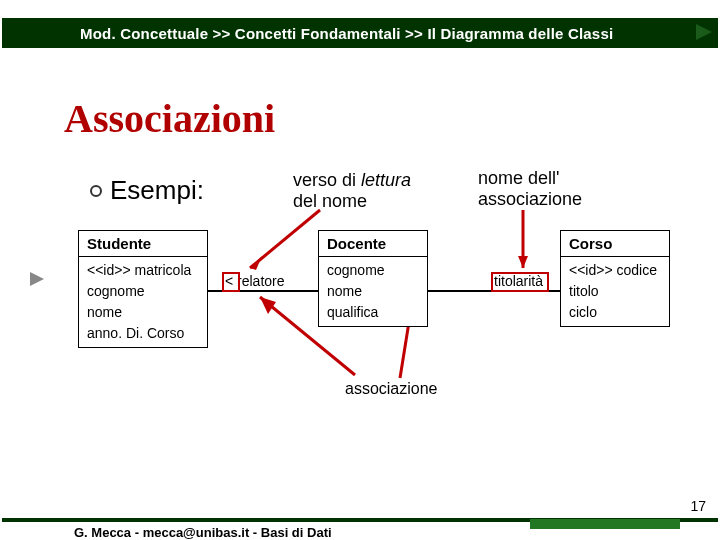 This screenshot has height=540, width=720. What do you see at coordinates (203, 532) in the screenshot?
I see `footer-text: G. Mecca - mecca@unibas.it - Basi di Dat…` at bounding box center [203, 532].